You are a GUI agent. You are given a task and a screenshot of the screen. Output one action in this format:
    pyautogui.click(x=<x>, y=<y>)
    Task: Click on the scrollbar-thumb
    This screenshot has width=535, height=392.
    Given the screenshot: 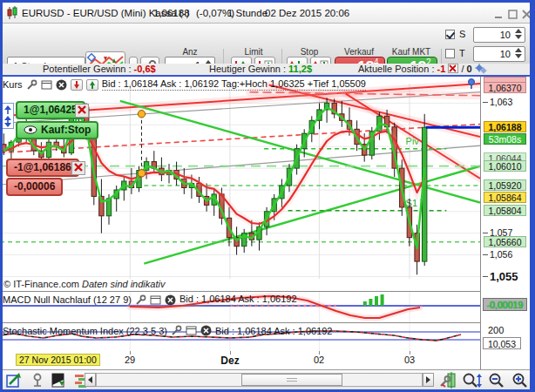 What is the action you would take?
    pyautogui.click(x=292, y=380)
    